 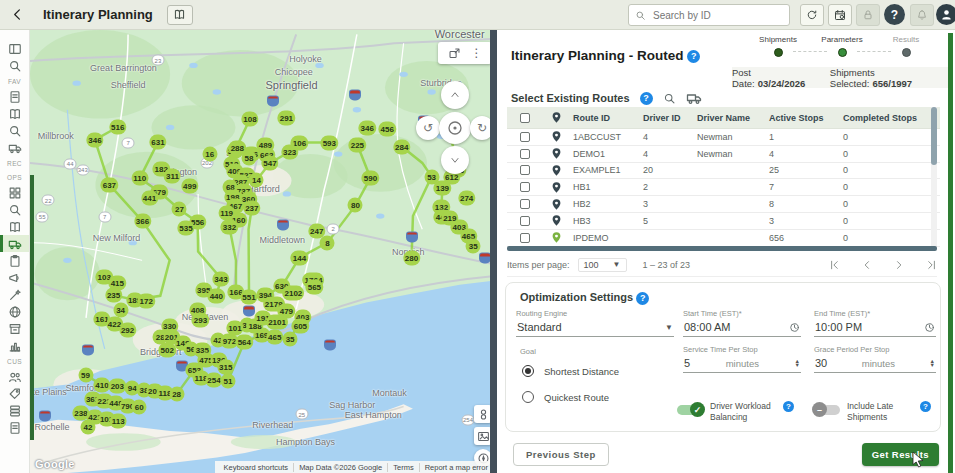 What do you see at coordinates (931, 265) in the screenshot?
I see `last-page-button` at bounding box center [931, 265].